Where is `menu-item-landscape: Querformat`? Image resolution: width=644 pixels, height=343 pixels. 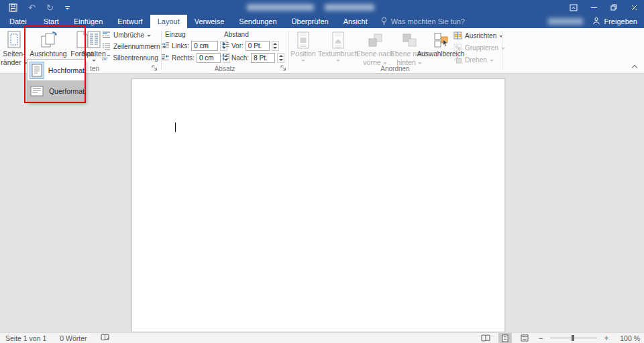
menu-item-landscape: Querformat is located at coordinates (56, 91).